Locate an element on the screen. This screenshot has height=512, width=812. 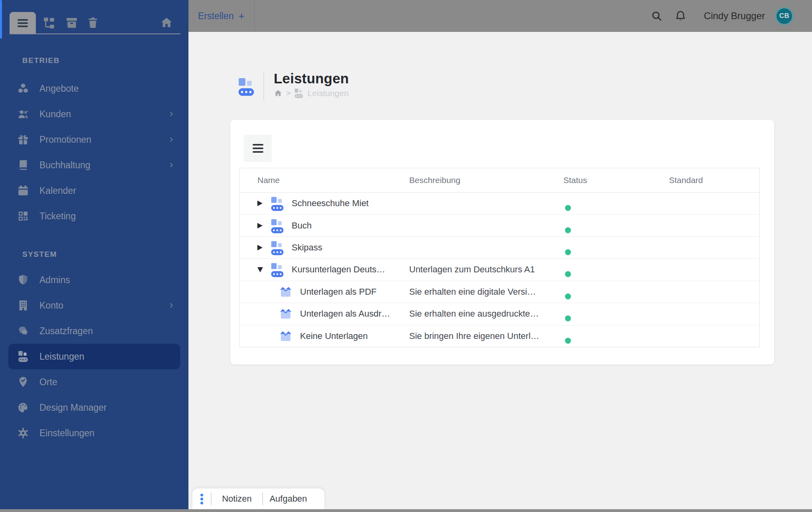
sidebar-item-label: Design Manager is located at coordinates (73, 408).